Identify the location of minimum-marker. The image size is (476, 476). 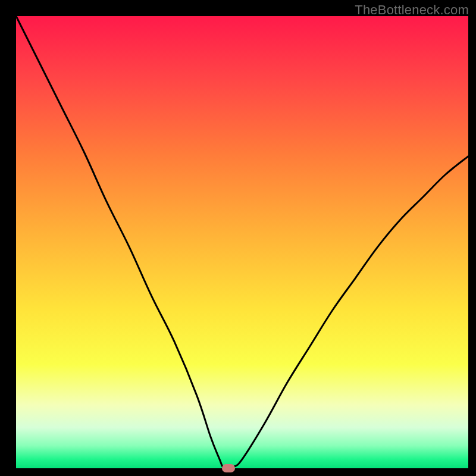
(228, 468).